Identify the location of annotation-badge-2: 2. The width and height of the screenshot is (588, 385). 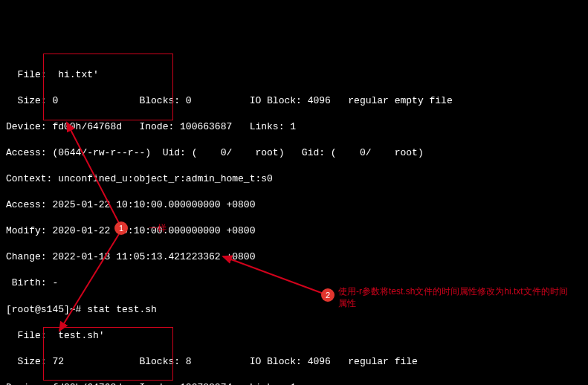
(328, 295).